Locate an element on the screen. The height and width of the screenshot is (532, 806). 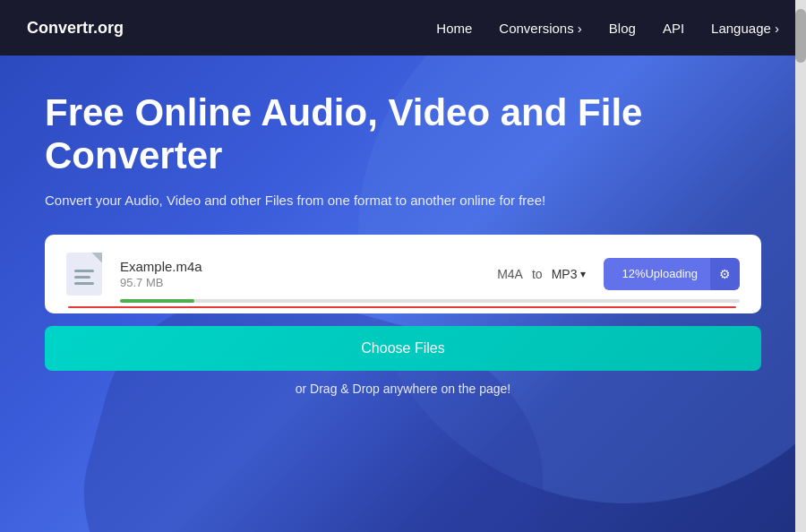
settings-gear-icon: ⚙ is located at coordinates (725, 274).